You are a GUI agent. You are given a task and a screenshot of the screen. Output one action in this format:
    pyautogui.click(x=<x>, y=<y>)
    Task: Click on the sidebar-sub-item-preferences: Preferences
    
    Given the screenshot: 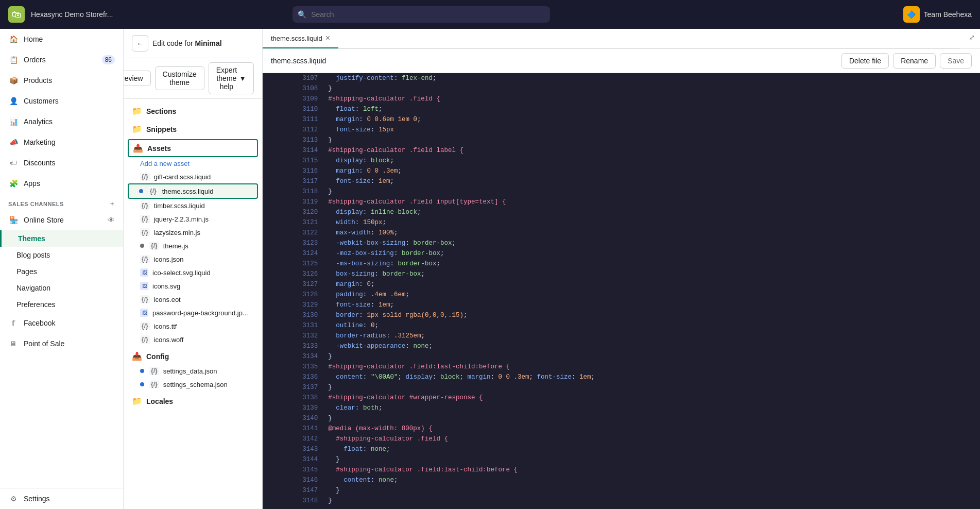 What is the action you would take?
    pyautogui.click(x=62, y=304)
    